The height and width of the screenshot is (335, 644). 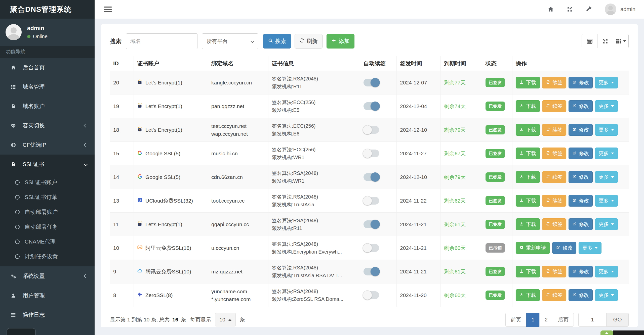 What do you see at coordinates (516, 320) in the screenshot?
I see `prev-page-button: 前页` at bounding box center [516, 320].